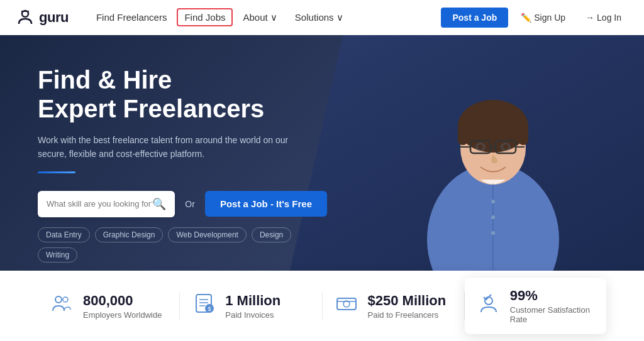 The width and height of the screenshot is (644, 341). I want to click on stat-satisfaction-text: 99% Customer Satisfaction Rate, so click(552, 306).